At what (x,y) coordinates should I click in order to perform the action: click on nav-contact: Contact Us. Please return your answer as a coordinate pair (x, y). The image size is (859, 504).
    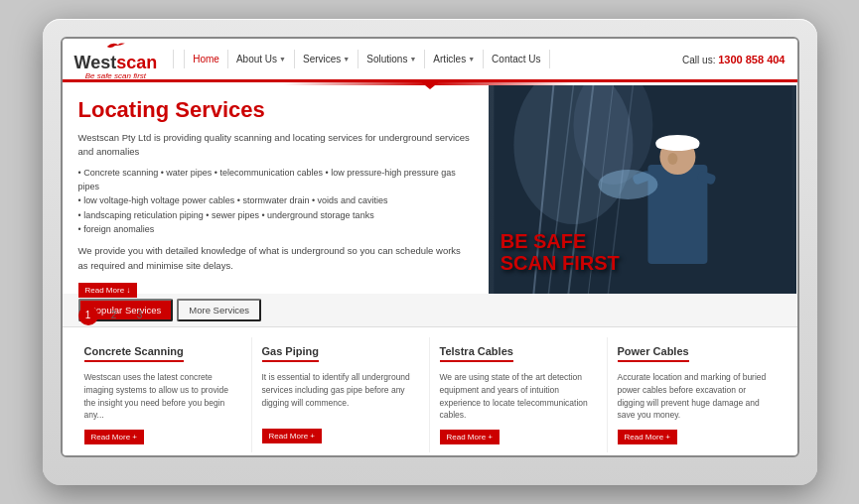
    Looking at the image, I should click on (516, 60).